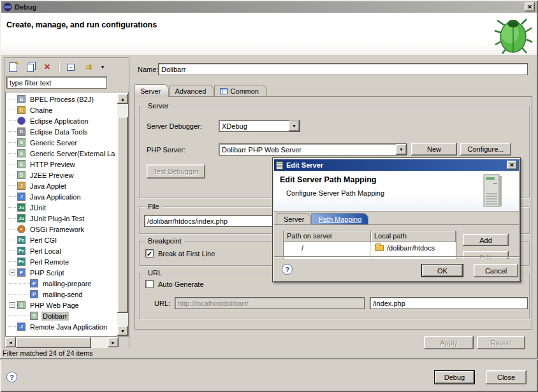 This screenshot has height=392, width=538. What do you see at coordinates (513, 36) in the screenshot?
I see `debug-bug-icon` at bounding box center [513, 36].